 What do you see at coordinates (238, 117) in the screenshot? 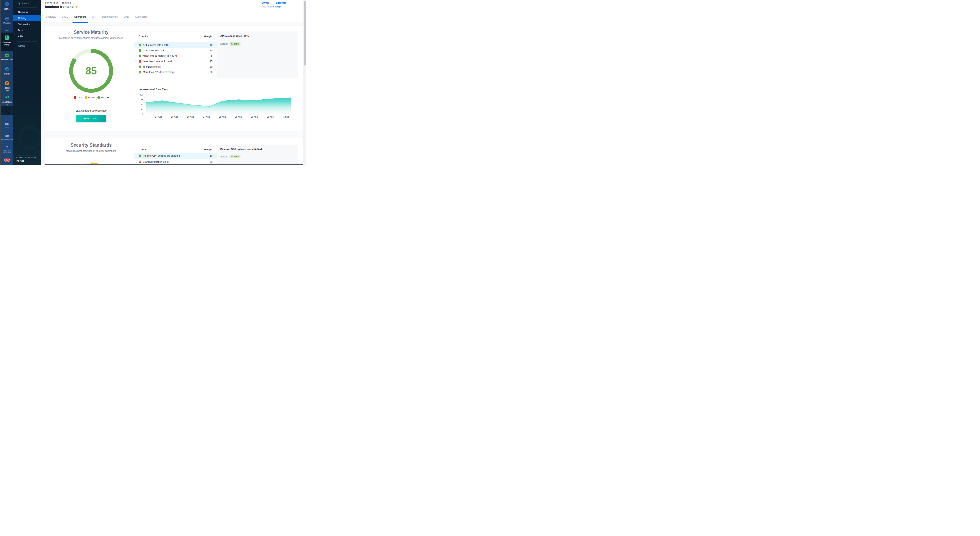
I see `svg-text: 29 Aug` at bounding box center [238, 117].